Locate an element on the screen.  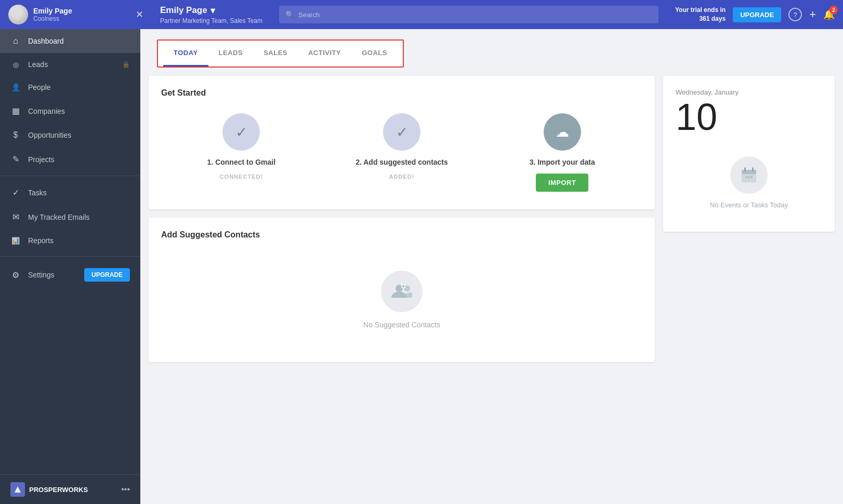
step-add-contacts: ✓ 2. Add suggested contacts ADDED! is located at coordinates (402, 147).